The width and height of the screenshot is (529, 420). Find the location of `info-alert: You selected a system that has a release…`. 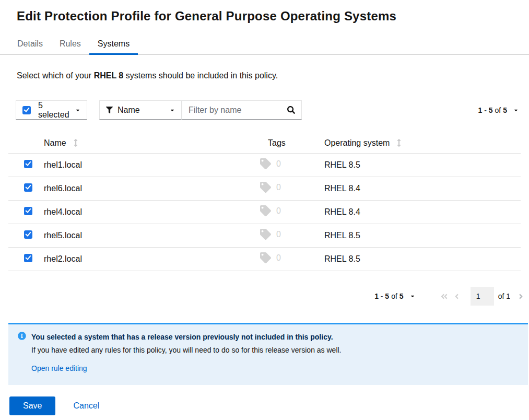

info-alert: You selected a system that has a release… is located at coordinates (268, 354).